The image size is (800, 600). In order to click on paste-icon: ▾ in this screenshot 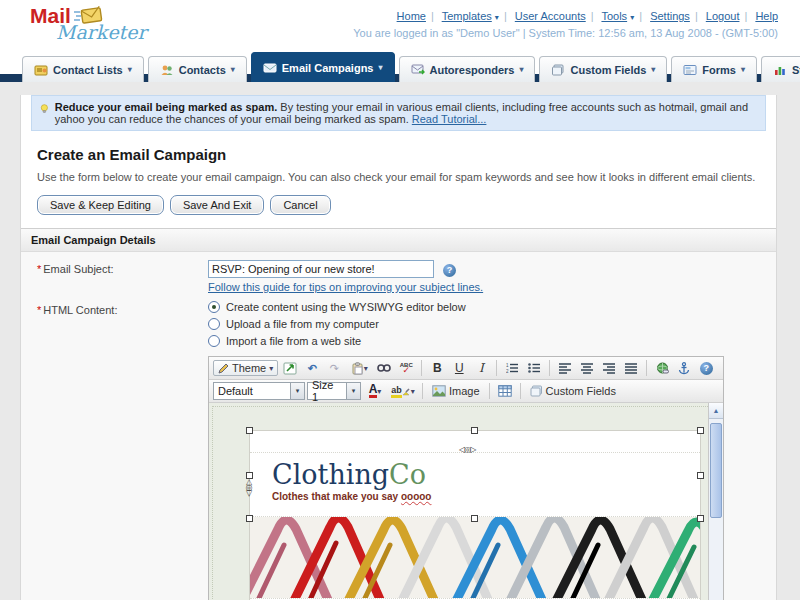, I will do `click(359, 368)`.